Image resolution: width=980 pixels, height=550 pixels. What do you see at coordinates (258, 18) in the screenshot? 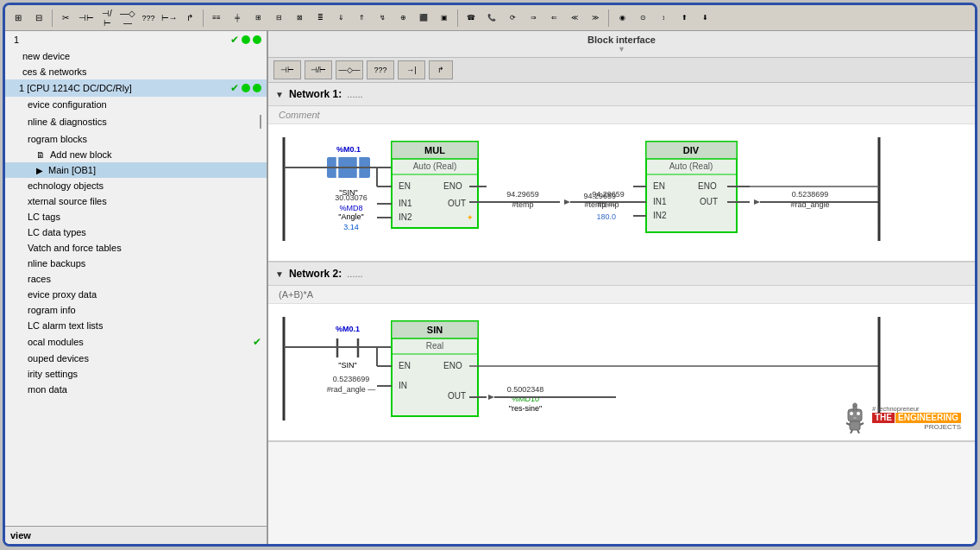
I see `tb-btn10: ⊞` at bounding box center [258, 18].